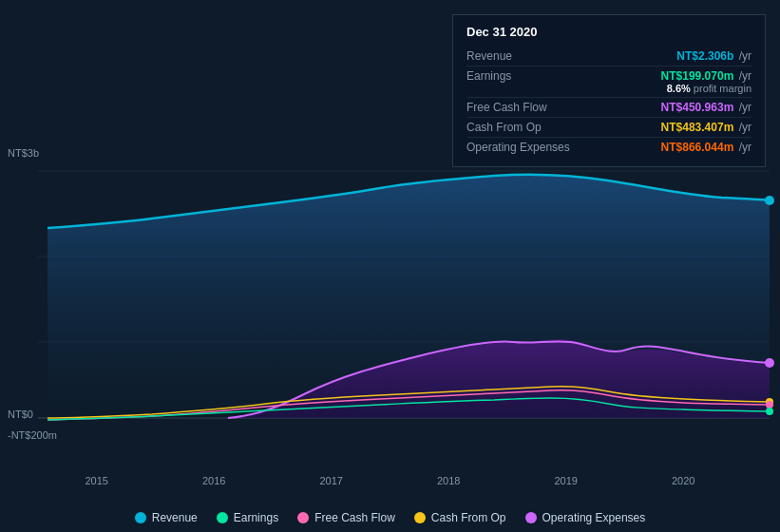 This screenshot has height=532, width=780. Describe the element at coordinates (609, 82) in the screenshot. I see `tooltip-row-earnings: Earnings NT$199.070m /yr 8.6% profit mar…` at that location.